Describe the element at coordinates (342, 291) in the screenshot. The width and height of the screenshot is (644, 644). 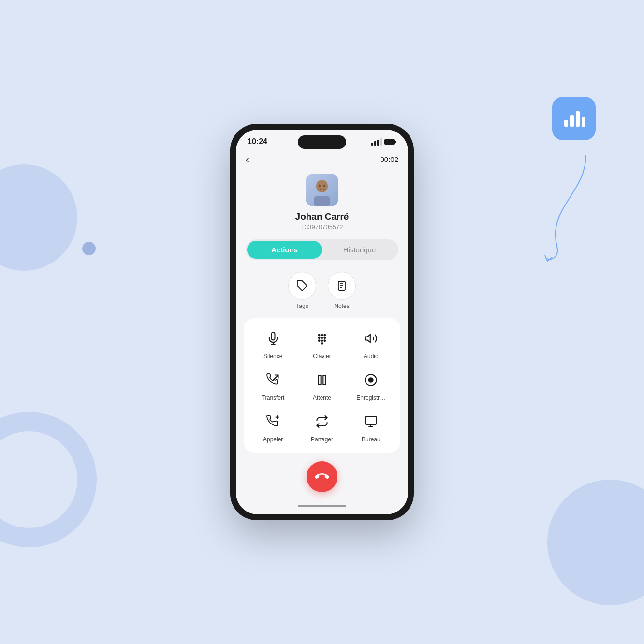
I see `notes-action: Notes` at that location.